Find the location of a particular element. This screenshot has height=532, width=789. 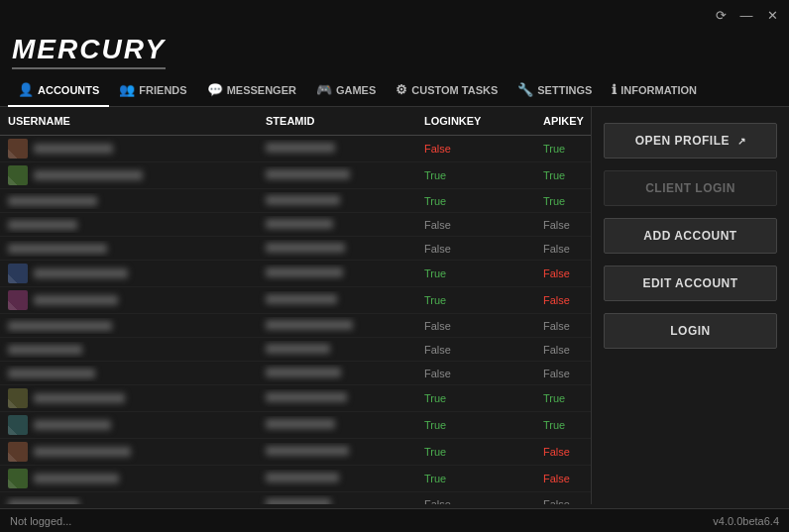

title-bar: ⟳ — ✕ is located at coordinates (394, 15).